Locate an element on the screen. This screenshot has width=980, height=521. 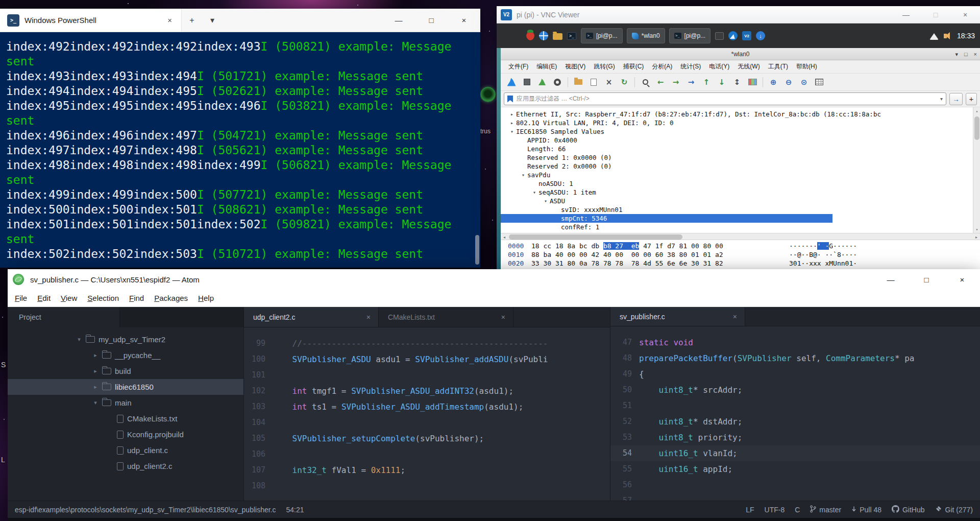
tab-dropdown-icon: ▾ is located at coordinates (212, 20).